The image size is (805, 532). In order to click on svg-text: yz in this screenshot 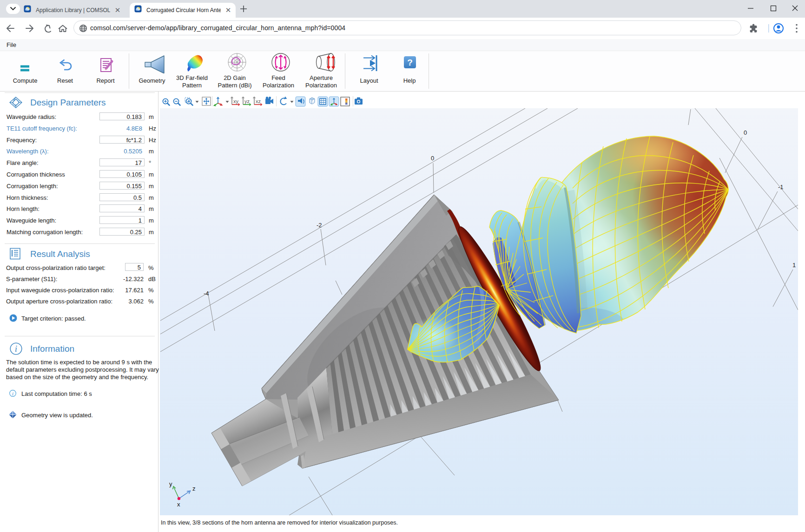, I will do `click(247, 101)`.